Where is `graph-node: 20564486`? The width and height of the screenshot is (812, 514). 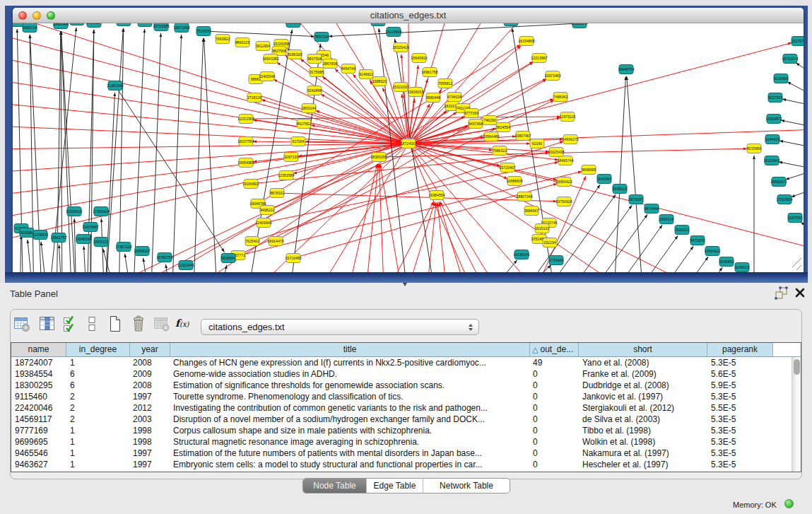 graph-node: 20564486 is located at coordinates (490, 137).